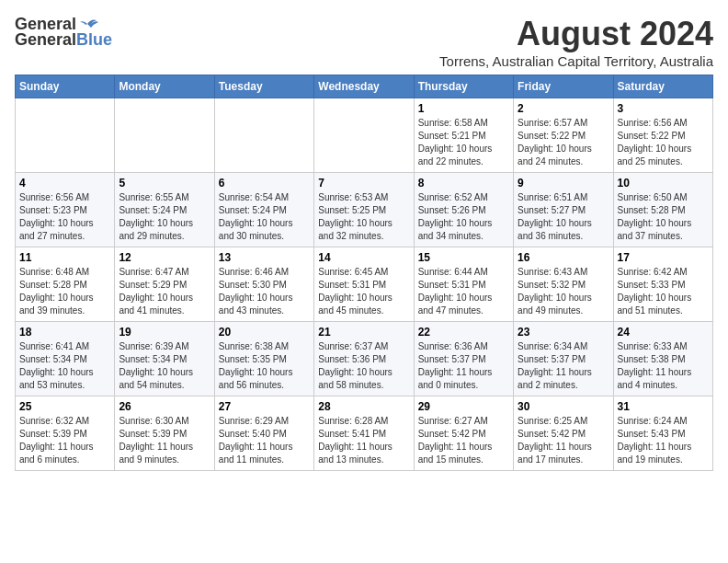 The height and width of the screenshot is (563, 728). I want to click on calendar-cell: 27Sunrise: 6:29 AMSunset: 5:40 PMDayligh…, so click(264, 434).